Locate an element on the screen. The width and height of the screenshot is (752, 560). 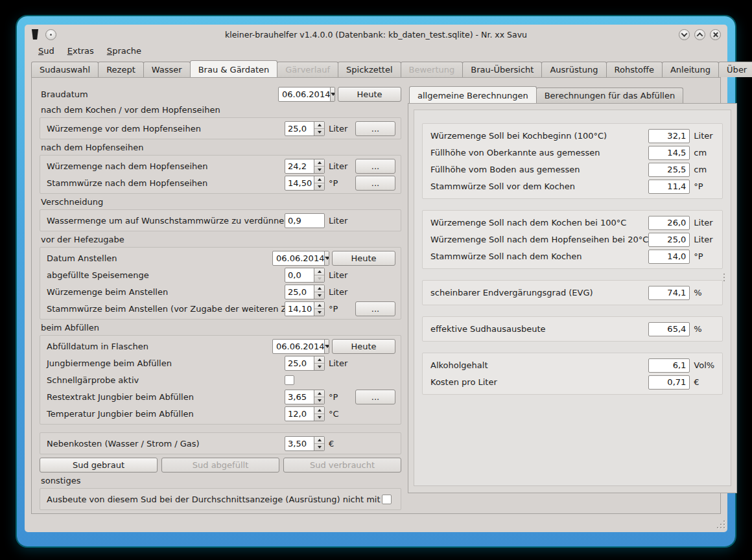
schnellgaerprobe-row: Schnellgärprobe aktiv is located at coordinates (220, 380).